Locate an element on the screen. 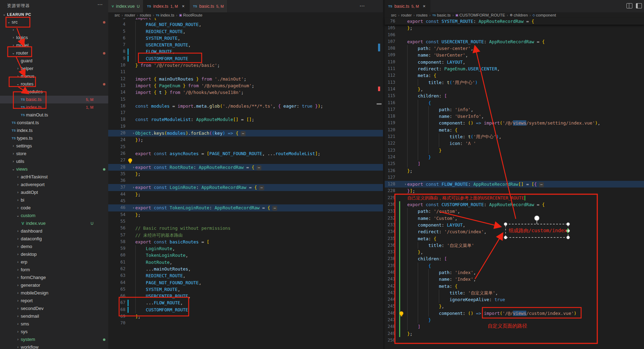 The image size is (644, 349). toggle-layout-icon is located at coordinates (639, 6).